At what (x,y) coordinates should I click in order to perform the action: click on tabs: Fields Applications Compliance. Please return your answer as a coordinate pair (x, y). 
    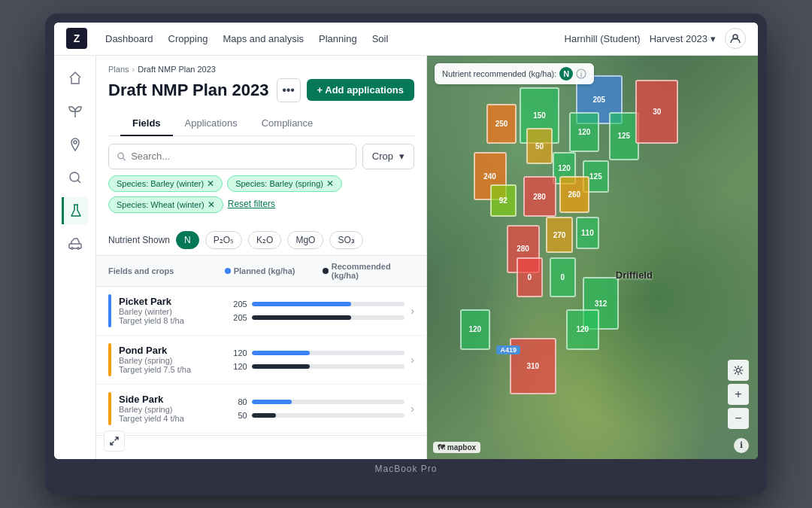
    Looking at the image, I should click on (262, 123).